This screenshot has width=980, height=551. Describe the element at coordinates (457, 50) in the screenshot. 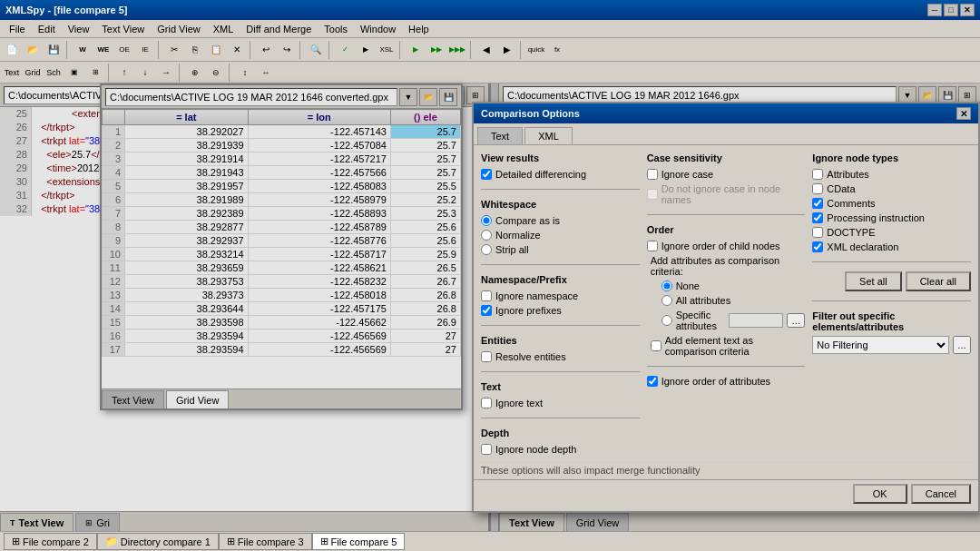

I see `tb-b3: ▶▶▶` at that location.